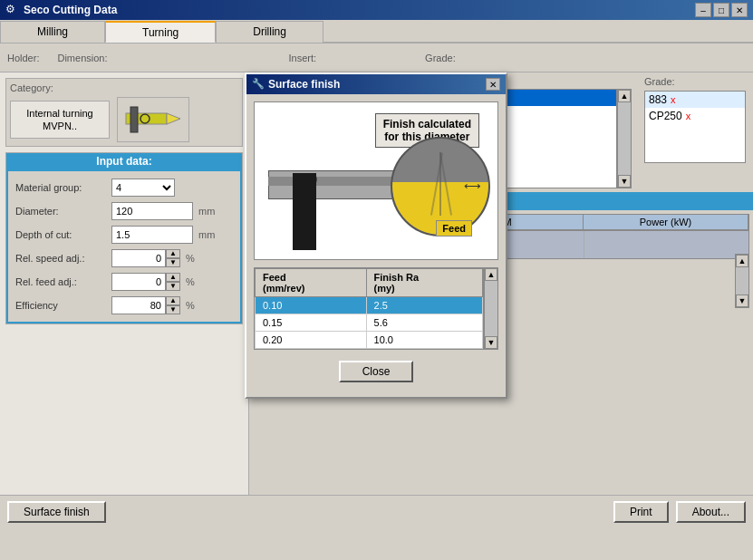  Describe the element at coordinates (124, 238) in the screenshot. I see `input-section: Input data: Material group: 4 Diameter: …` at that location.